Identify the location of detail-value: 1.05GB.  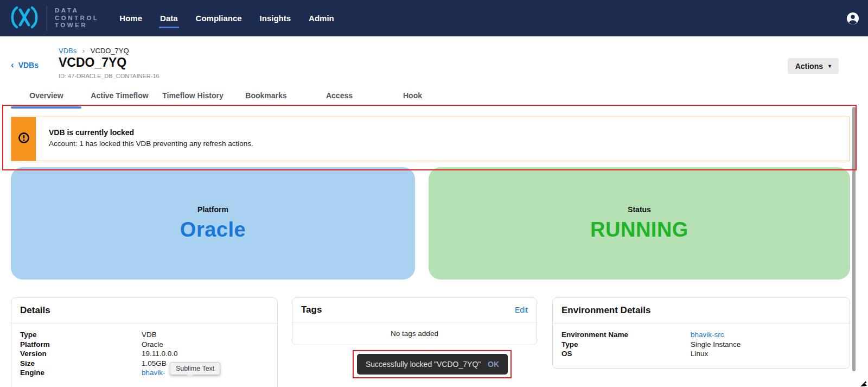
(154, 364).